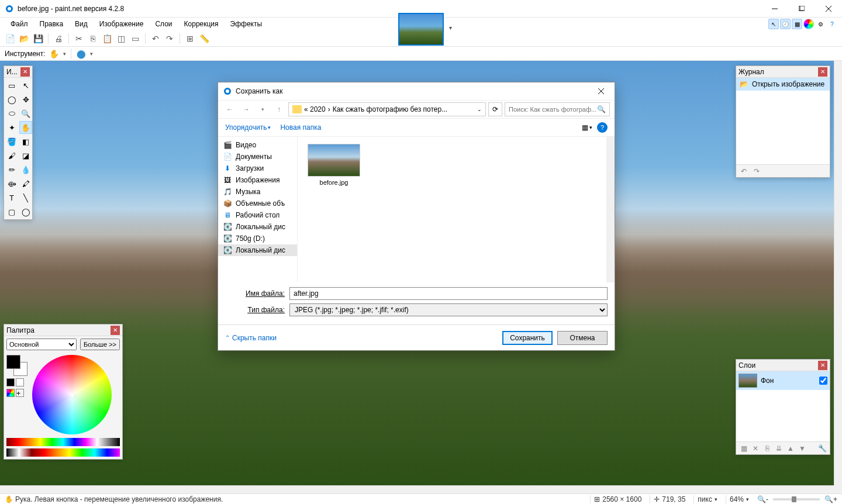 Image resolution: width=842 pixels, height=504 pixels. What do you see at coordinates (757, 171) in the screenshot?
I see `history-redo-icon: ↷` at bounding box center [757, 171].